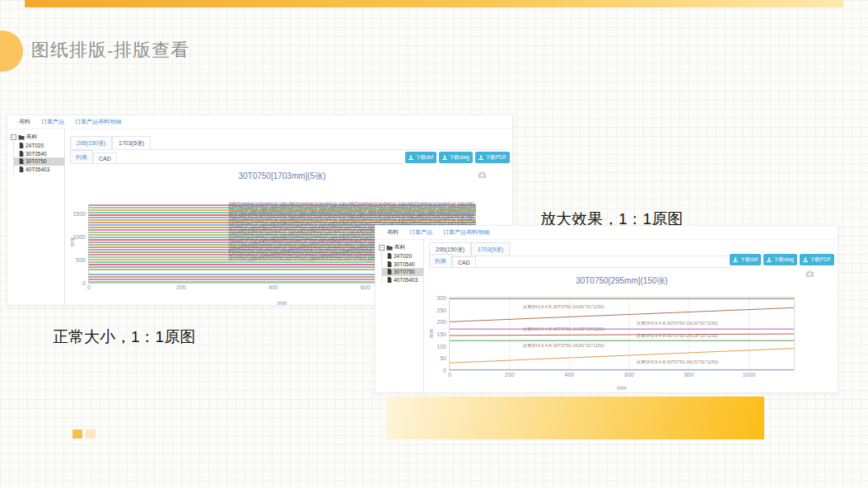  Describe the element at coordinates (622, 387) in the screenshot. I see `x-axis-label: mm` at that location.